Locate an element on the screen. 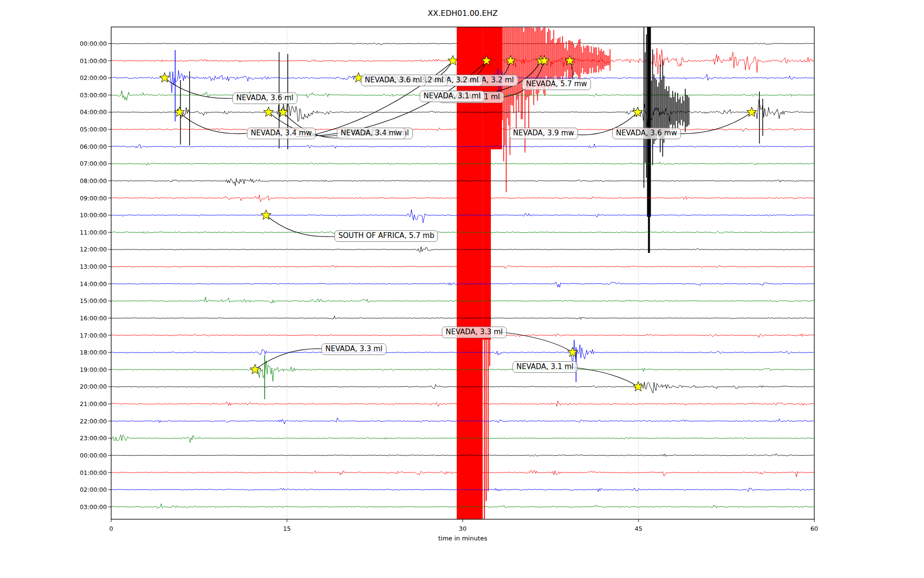 The height and width of the screenshot is (578, 924). y-tick-label: 08:00:00 is located at coordinates (93, 181).